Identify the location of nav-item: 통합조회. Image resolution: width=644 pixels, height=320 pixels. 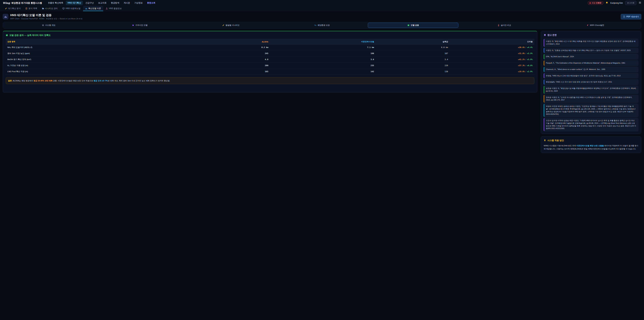
(151, 3).